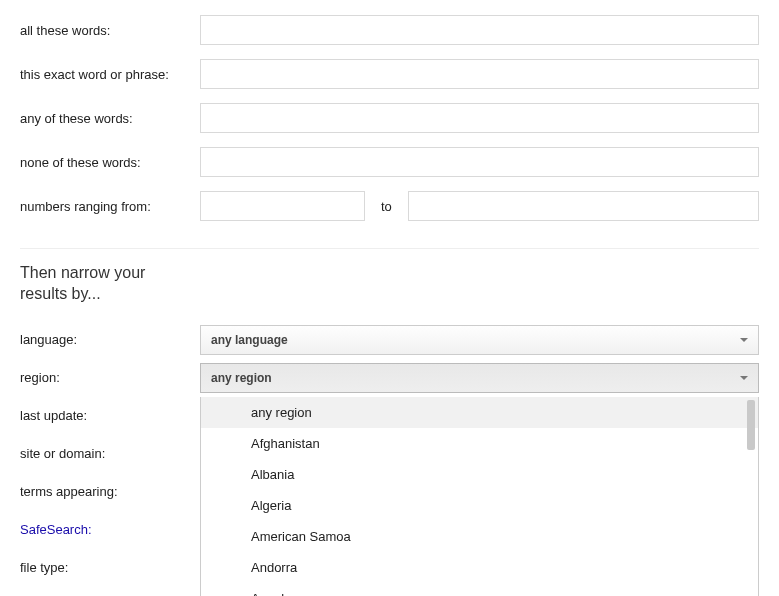  What do you see at coordinates (390, 378) in the screenshot?
I see `row-region: region: any region` at bounding box center [390, 378].